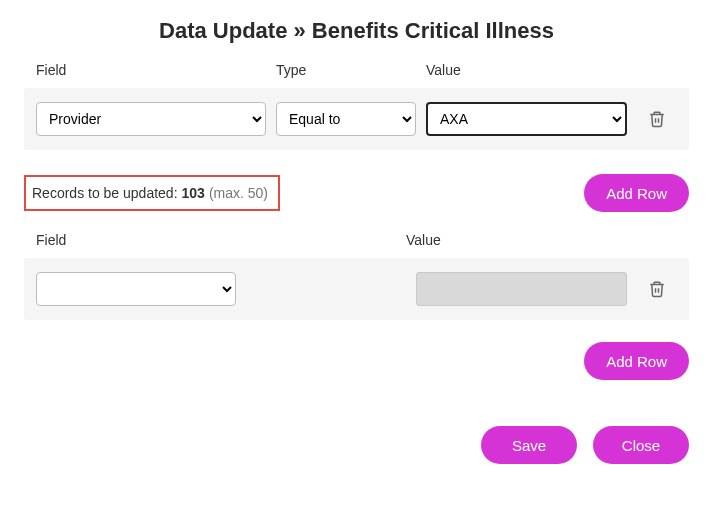 This screenshot has width=713, height=529. Describe the element at coordinates (356, 289) in the screenshot. I see `update-row` at that location.